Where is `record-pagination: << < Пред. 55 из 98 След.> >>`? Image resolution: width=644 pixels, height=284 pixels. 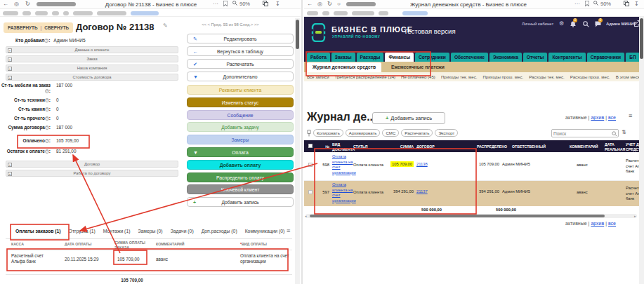
record-pagination: << < Пред. 55 из 98 След.> >> is located at coordinates (230, 25).